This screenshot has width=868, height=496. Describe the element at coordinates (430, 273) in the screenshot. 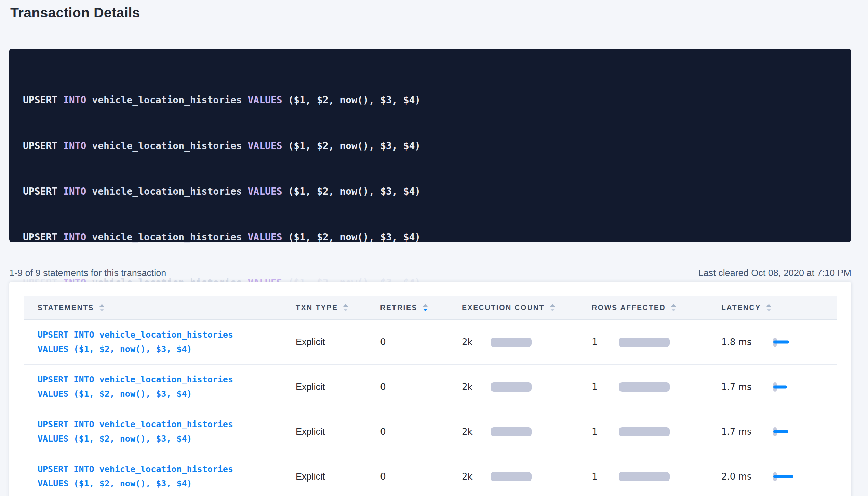

I see `table-caption-row: 1-9 of 9 statements for this transaction…` at that location.